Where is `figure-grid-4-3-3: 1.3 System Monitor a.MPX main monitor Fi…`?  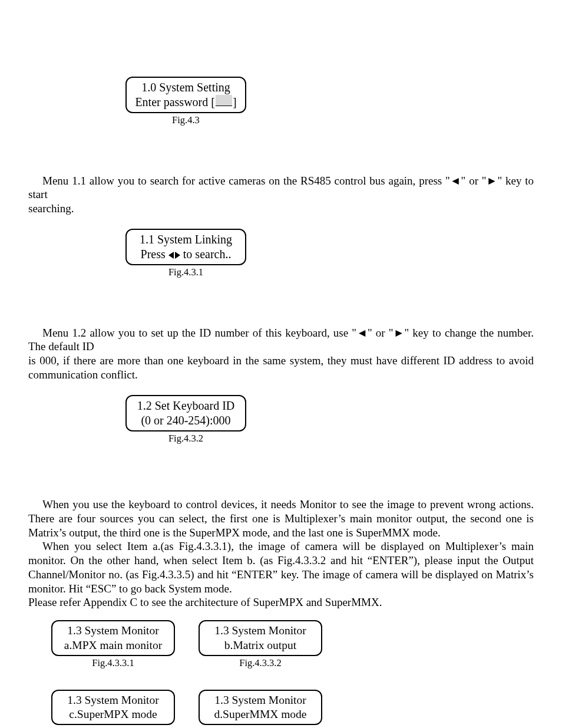 figure-grid-4-3-3: 1.3 System Monitor a.MPX main monitor Fi… is located at coordinates (288, 674).